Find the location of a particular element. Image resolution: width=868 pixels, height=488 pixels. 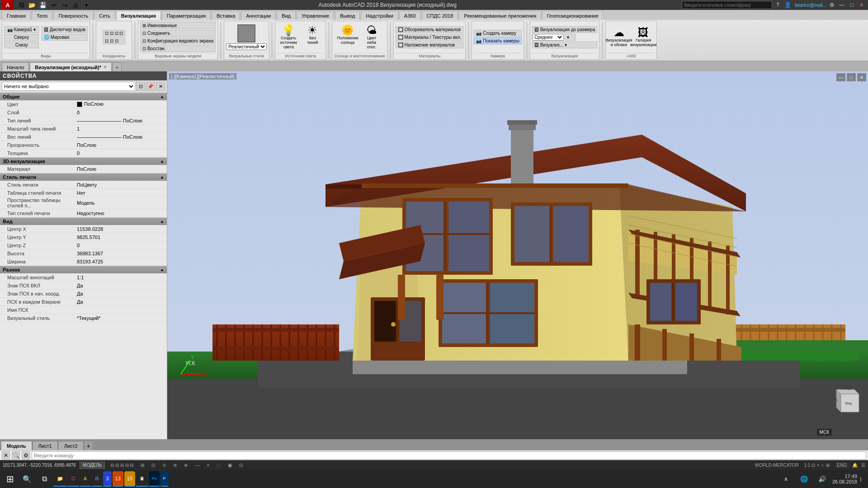

tab-telo: Тело is located at coordinates (42, 15).